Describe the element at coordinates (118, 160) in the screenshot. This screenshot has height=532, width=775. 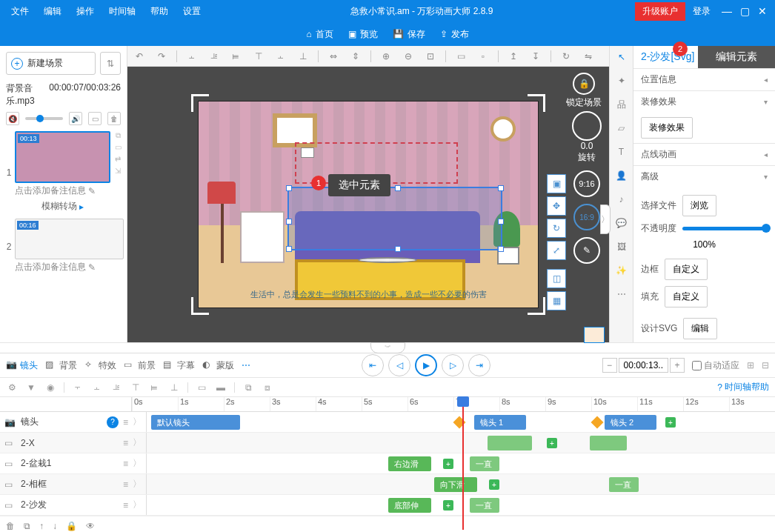
I see `lock-icon: ⇄` at that location.